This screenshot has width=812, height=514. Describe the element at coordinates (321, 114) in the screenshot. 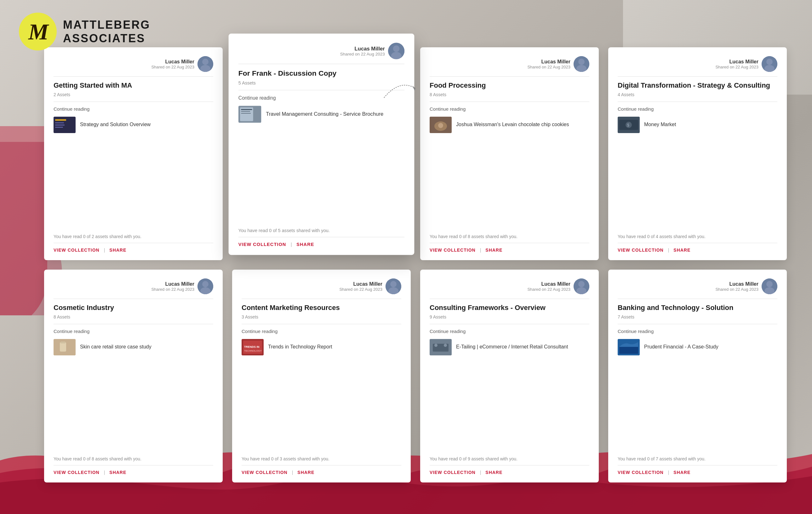

I see `card-item: Travel Management Consulting - Service B…` at that location.